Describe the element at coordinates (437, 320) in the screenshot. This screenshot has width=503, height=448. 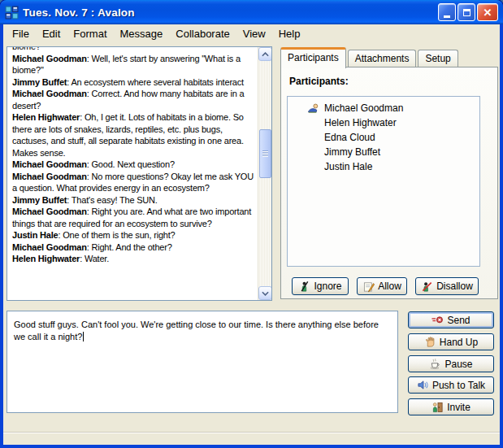
I see `send-icon` at that location.